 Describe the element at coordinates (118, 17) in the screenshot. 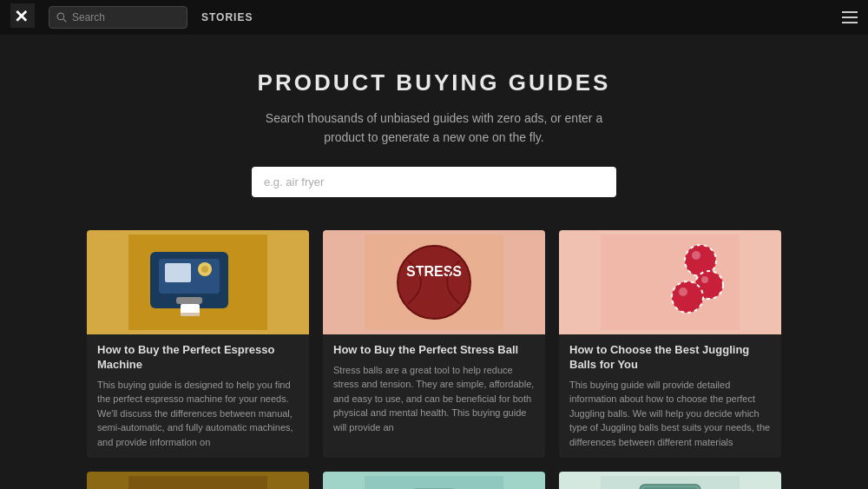

I see `navbar-search-bar` at that location.